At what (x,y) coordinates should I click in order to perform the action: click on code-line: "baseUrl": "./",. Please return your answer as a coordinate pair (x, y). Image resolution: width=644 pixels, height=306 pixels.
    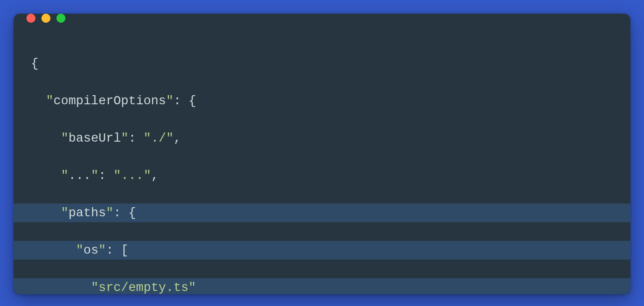
    Looking at the image, I should click on (322, 138).